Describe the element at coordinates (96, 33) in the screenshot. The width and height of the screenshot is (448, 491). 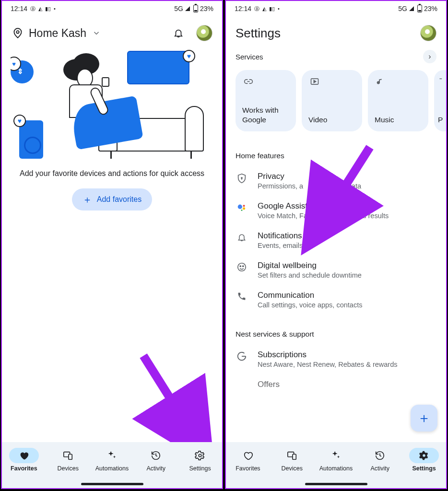
I see `chevron-down-icon` at that location.